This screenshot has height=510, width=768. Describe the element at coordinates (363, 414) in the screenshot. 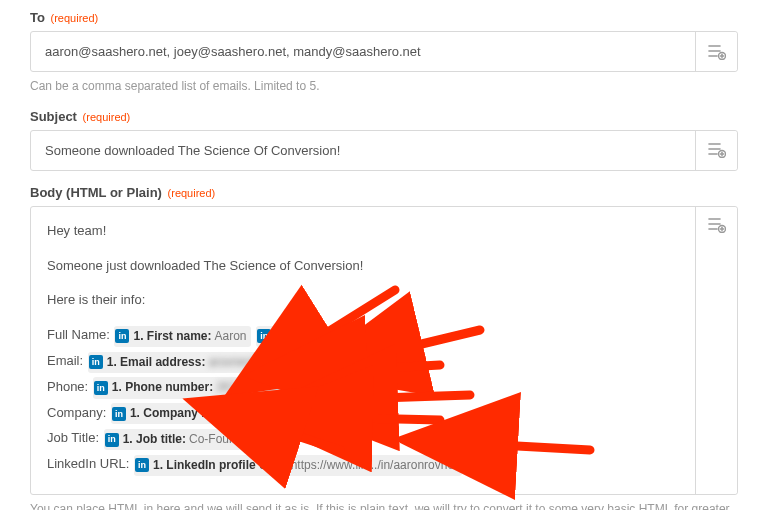

I see `row-company: Company: in 1. Company name: Moor For Le…` at that location.